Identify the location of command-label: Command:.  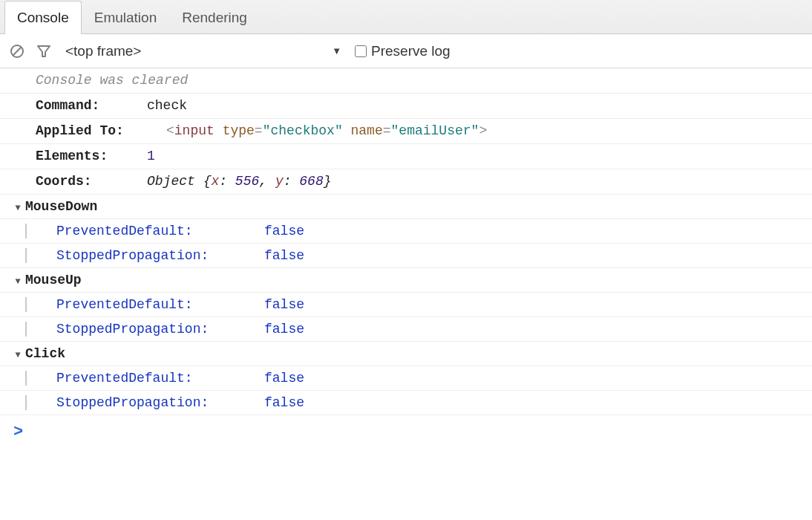
(91, 105).